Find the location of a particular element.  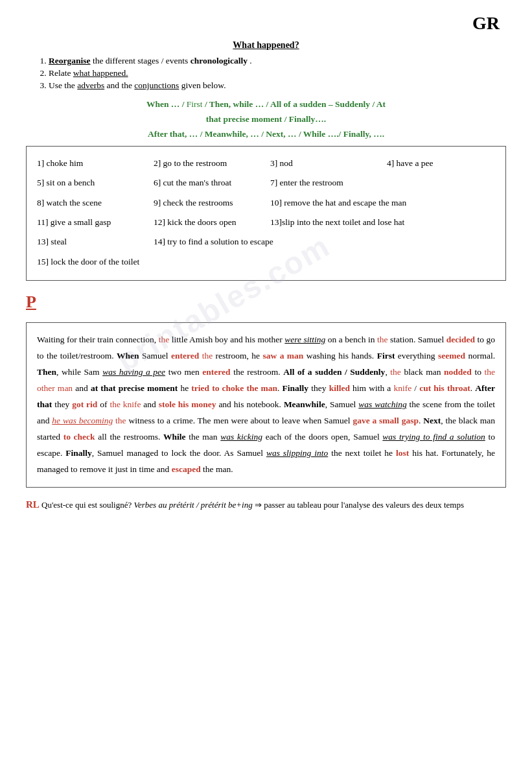

rl-text: Qu'est-ce qui est souligné? is located at coordinates (87, 504).